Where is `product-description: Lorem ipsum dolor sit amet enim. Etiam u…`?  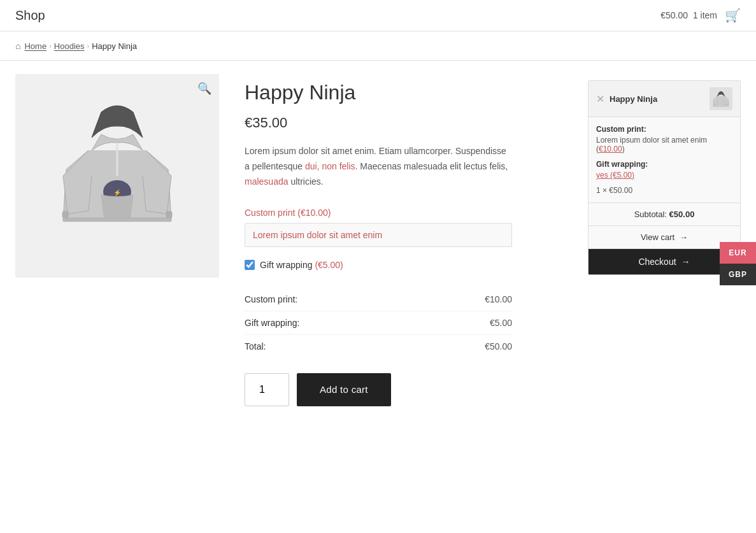
product-description: Lorem ipsum dolor sit amet enim. Etiam u… is located at coordinates (378, 167).